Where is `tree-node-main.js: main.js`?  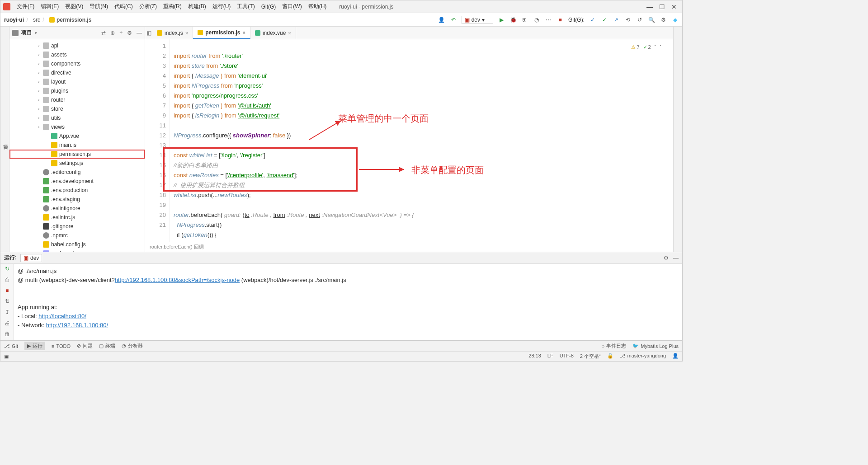 tree-node-main.js: main.js is located at coordinates (77, 145).